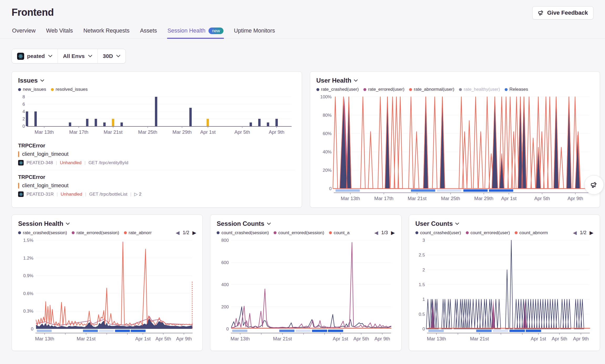 This screenshot has width=605, height=364. What do you see at coordinates (306, 224) in the screenshot?
I see `session-counts-panel-title-dropdown: Session Counts` at bounding box center [306, 224].